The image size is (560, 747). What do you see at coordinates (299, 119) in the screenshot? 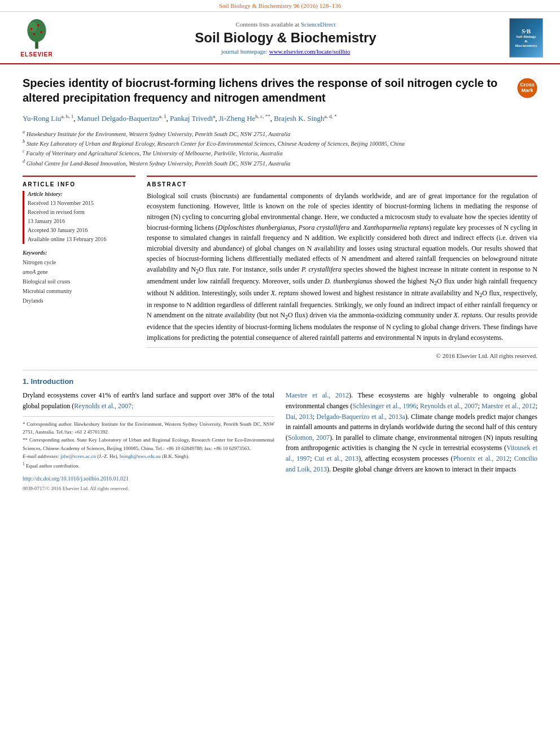
I see `author-singh: Brajesh K. Singh` at bounding box center [299, 119].